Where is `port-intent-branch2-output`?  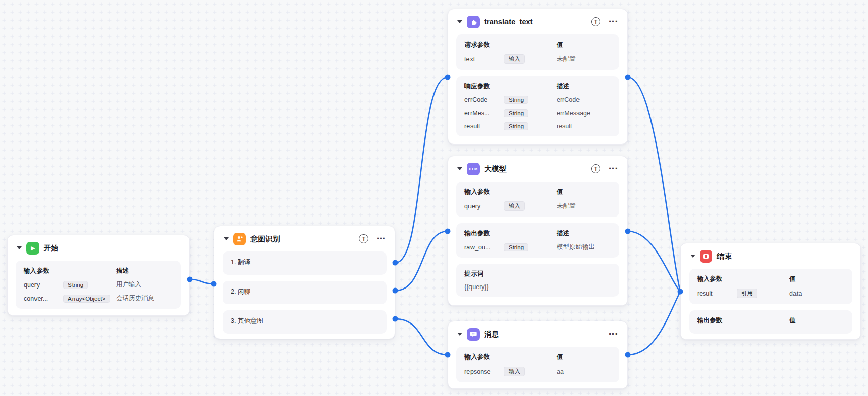 port-intent-branch2-output is located at coordinates (395, 291).